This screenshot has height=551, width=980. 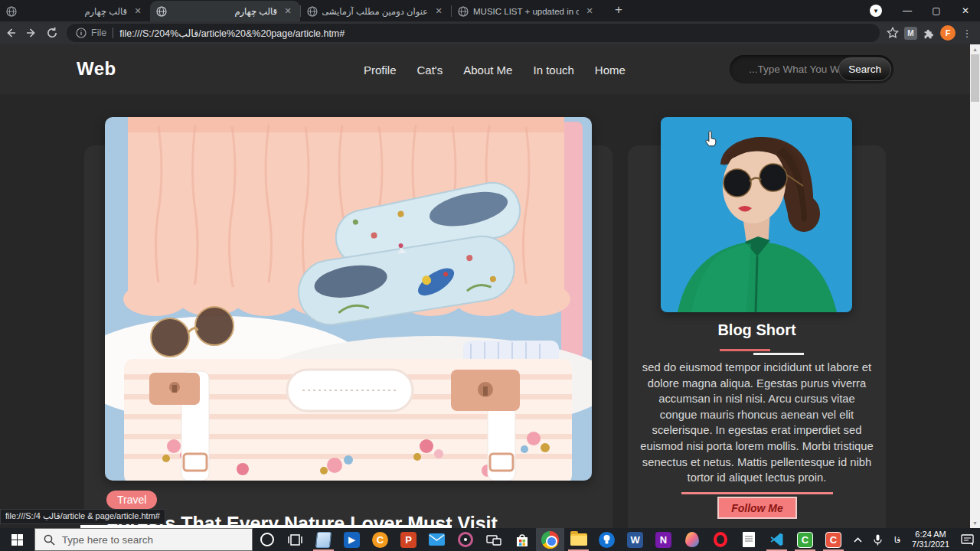 I want to click on m-extension-icon: M, so click(x=911, y=34).